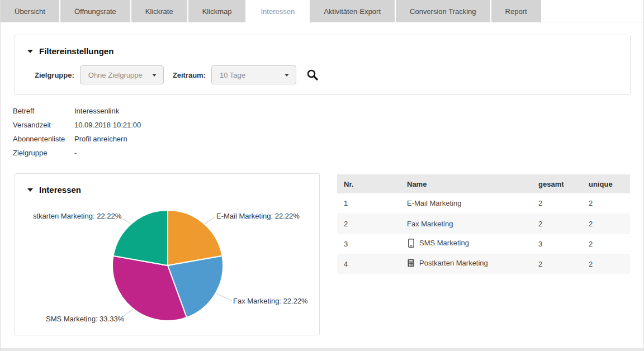 The image size is (644, 351). Describe the element at coordinates (606, 184) in the screenshot. I see `column-header-unique: unique` at that location.